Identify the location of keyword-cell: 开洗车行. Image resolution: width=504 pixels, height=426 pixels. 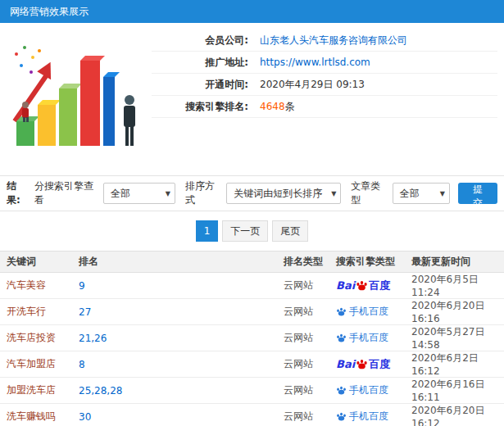
(36, 312).